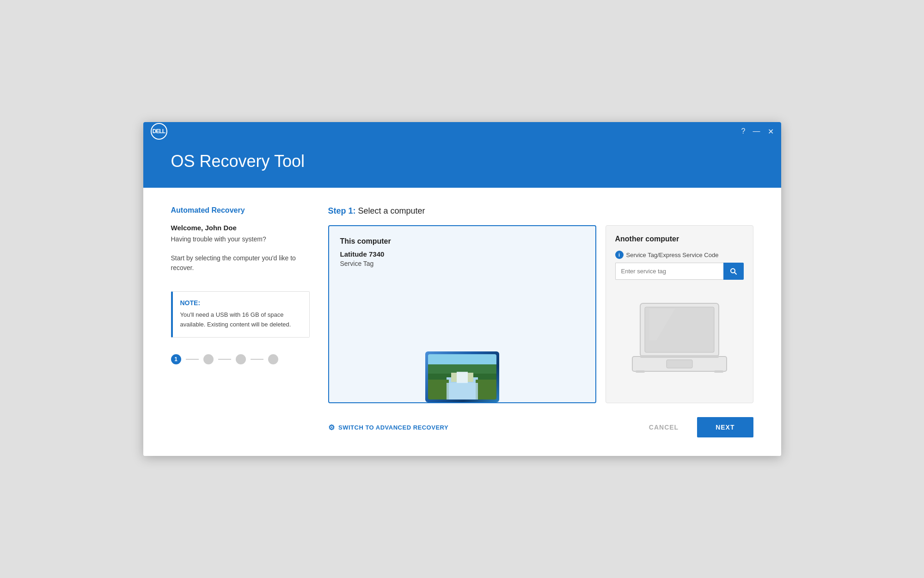 Image resolution: width=924 pixels, height=578 pixels. Describe the element at coordinates (725, 427) in the screenshot. I see `next-button: NEXT` at that location.